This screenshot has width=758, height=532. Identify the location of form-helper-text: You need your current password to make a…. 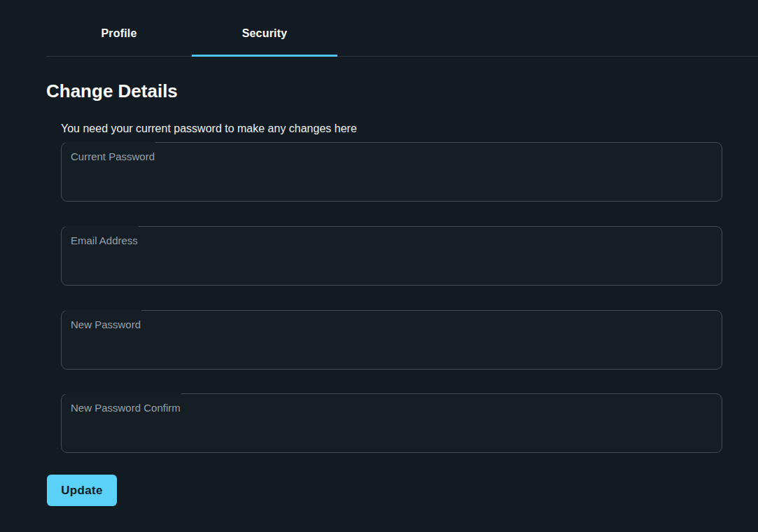
(209, 129).